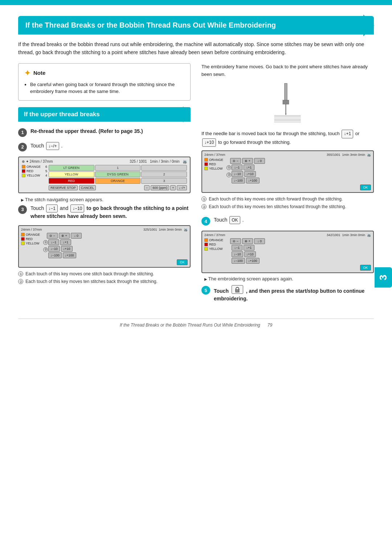 The width and height of the screenshot is (392, 555). Describe the element at coordinates (182, 188) in the screenshot. I see `nav-pm-btn: ↓−/+` at that location.